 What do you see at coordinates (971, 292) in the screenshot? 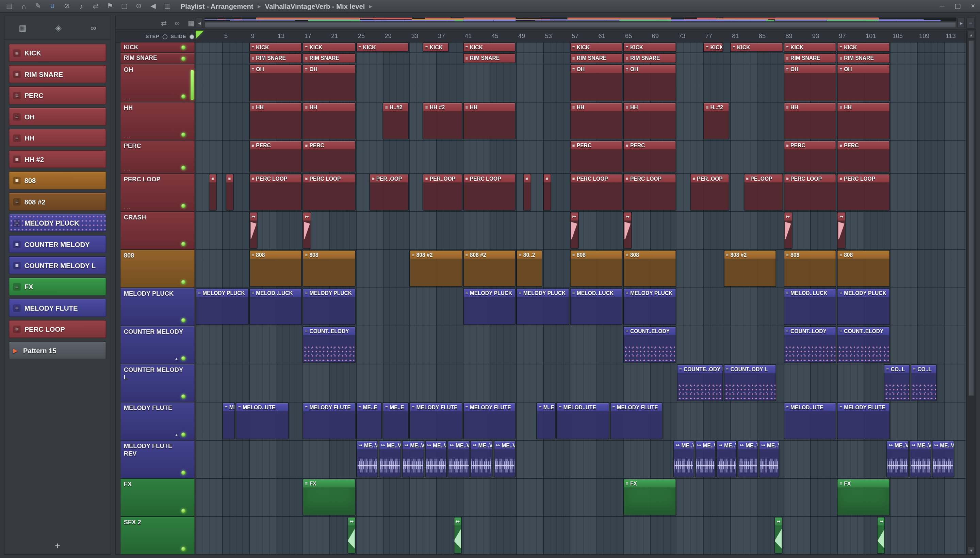
I see `vertical-scrollbar: ▲ ▼` at bounding box center [971, 292].